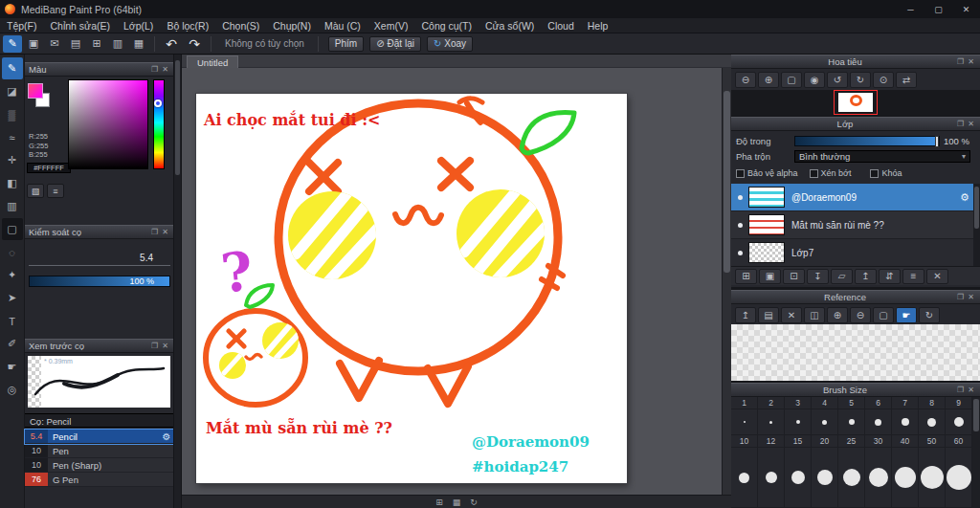 Image resolution: width=980 pixels, height=508 pixels. Describe the element at coordinates (97, 44) in the screenshot. I see `new-canvas-icon: ⊞` at that location.